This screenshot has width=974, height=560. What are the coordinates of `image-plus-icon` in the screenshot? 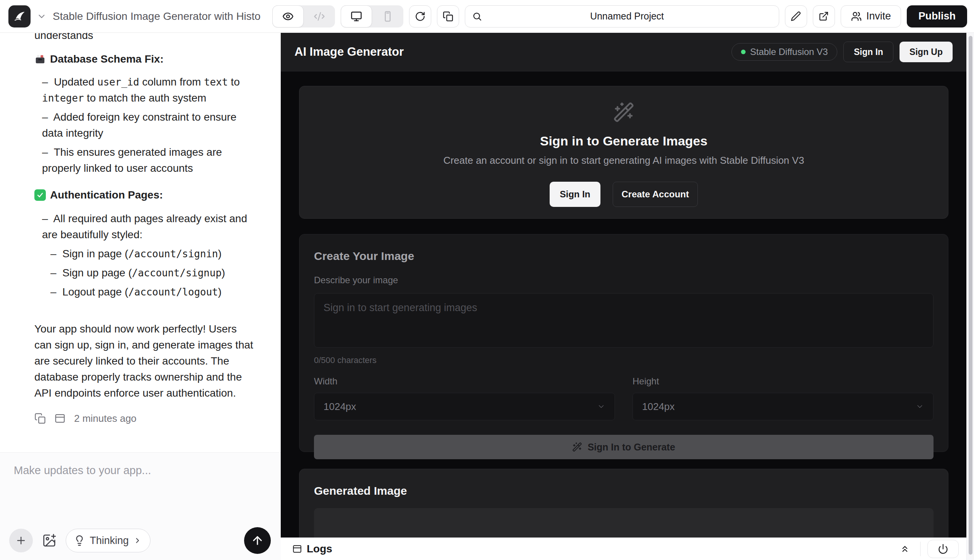 It's located at (49, 541).